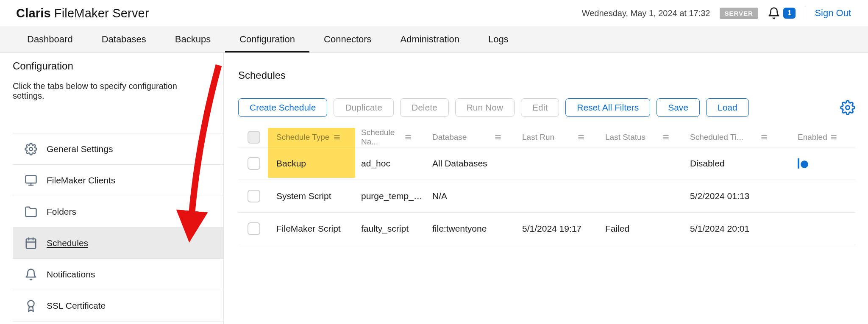 The width and height of the screenshot is (868, 324). Describe the element at coordinates (812, 137) in the screenshot. I see `column-label: Enabled` at that location.